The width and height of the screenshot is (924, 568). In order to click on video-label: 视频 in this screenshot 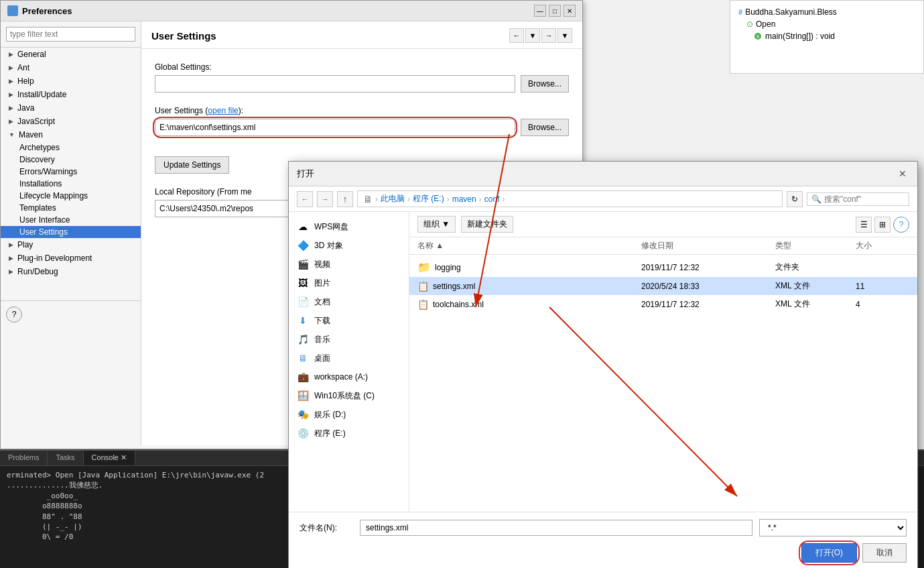, I will do `click(322, 264)`.